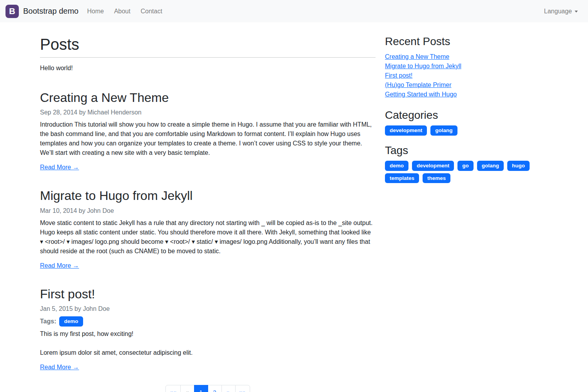 This screenshot has height=392, width=588. I want to click on tag-badge-demo: demo, so click(71, 321).